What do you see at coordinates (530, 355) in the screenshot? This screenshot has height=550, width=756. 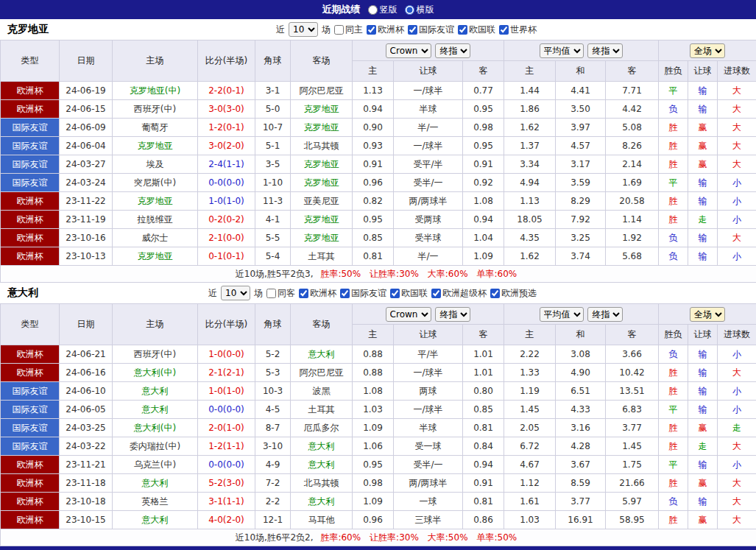 I see `avg-odds-home: 2.22` at bounding box center [530, 355].